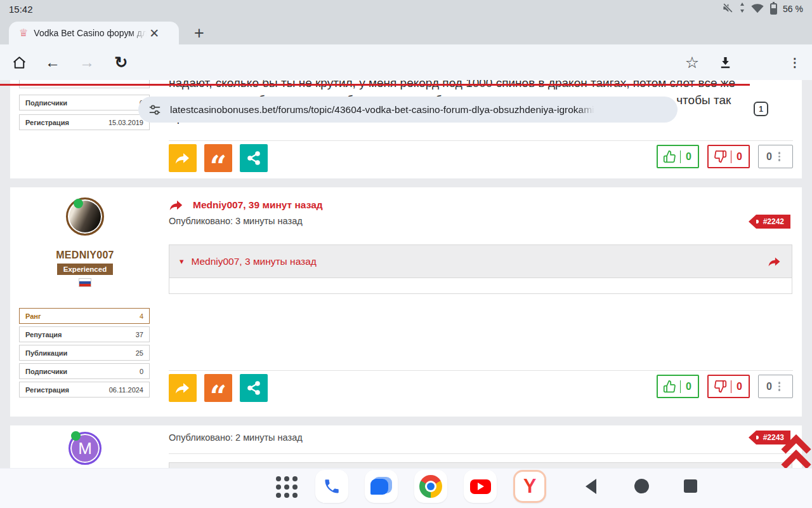 This screenshot has height=508, width=812. What do you see at coordinates (774, 9) in the screenshot?
I see `battery-icon` at bounding box center [774, 9].